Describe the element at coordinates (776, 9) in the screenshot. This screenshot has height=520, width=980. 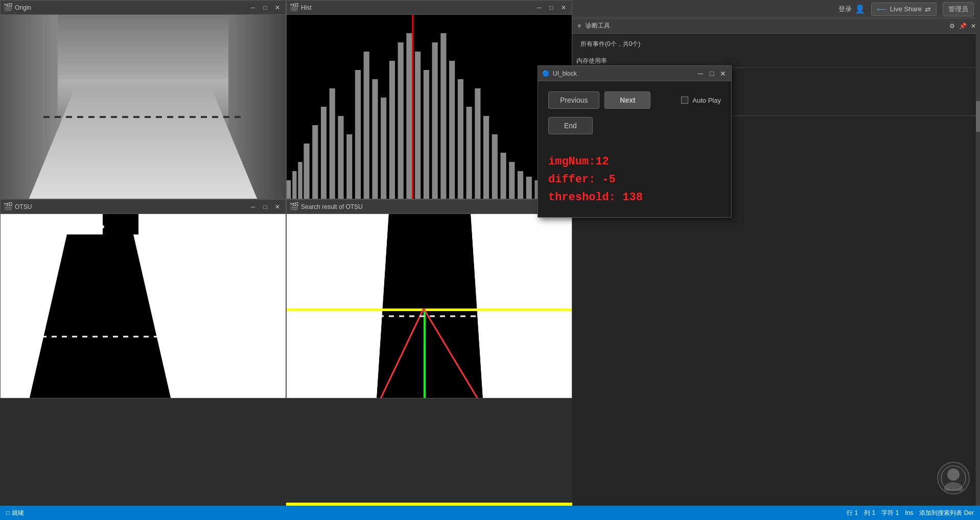
I see `top-bar: 登录 👤 ⟵ Live Share ⇄ 管理员` at that location.